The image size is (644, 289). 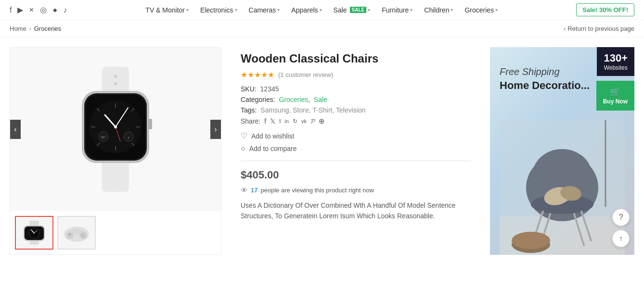 I want to click on thumbnails, so click(x=116, y=233).